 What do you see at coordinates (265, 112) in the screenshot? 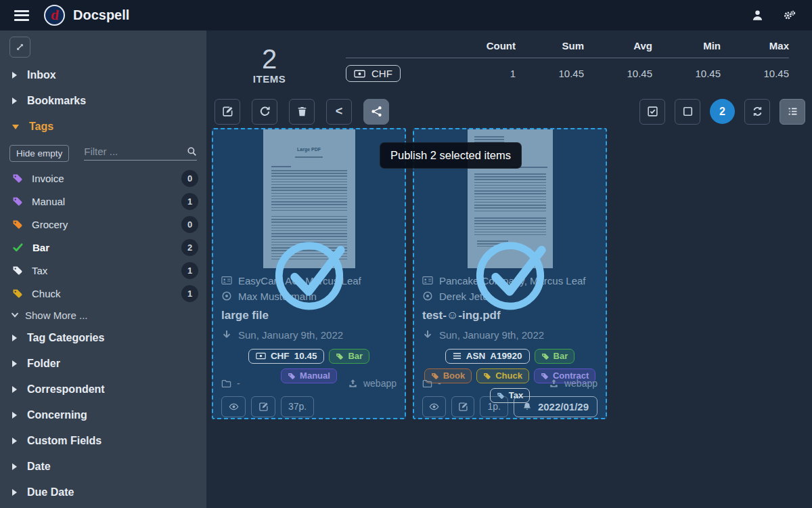
I see `reprocess-items-button` at bounding box center [265, 112].